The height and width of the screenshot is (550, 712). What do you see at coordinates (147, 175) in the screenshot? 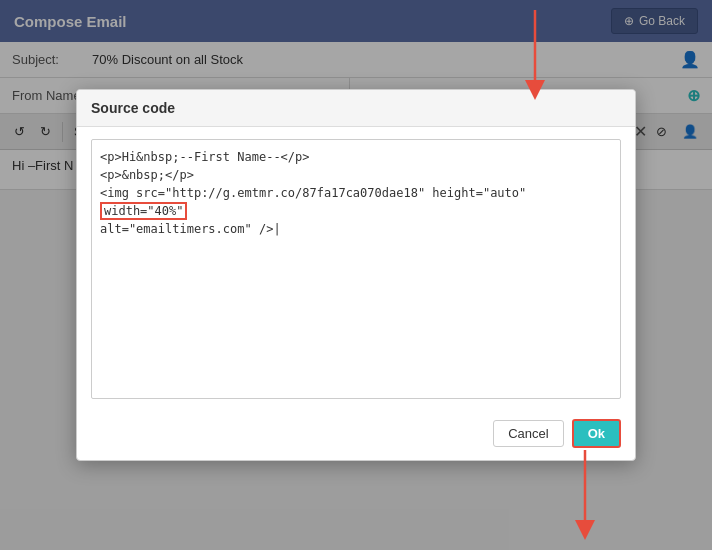
I see `code-line-2: <p>&nbsp;</p>` at bounding box center [147, 175].